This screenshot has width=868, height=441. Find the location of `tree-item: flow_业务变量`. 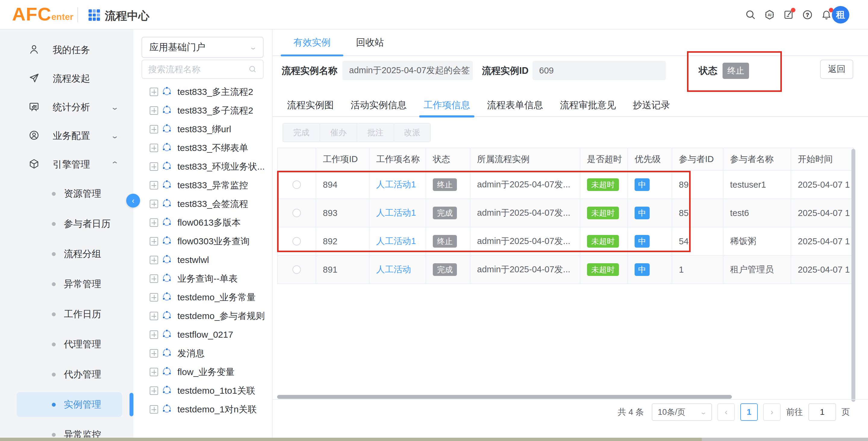

tree-item: flow_业务变量 is located at coordinates (203, 372).